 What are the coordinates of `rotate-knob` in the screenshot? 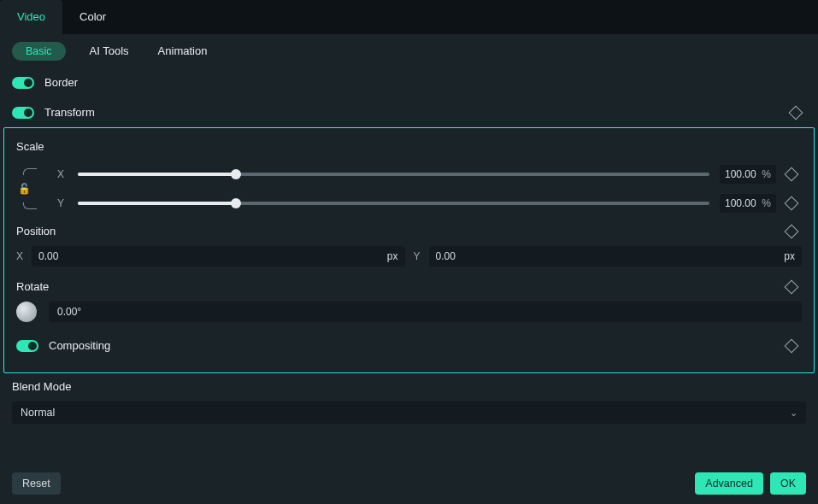 It's located at (26, 312).